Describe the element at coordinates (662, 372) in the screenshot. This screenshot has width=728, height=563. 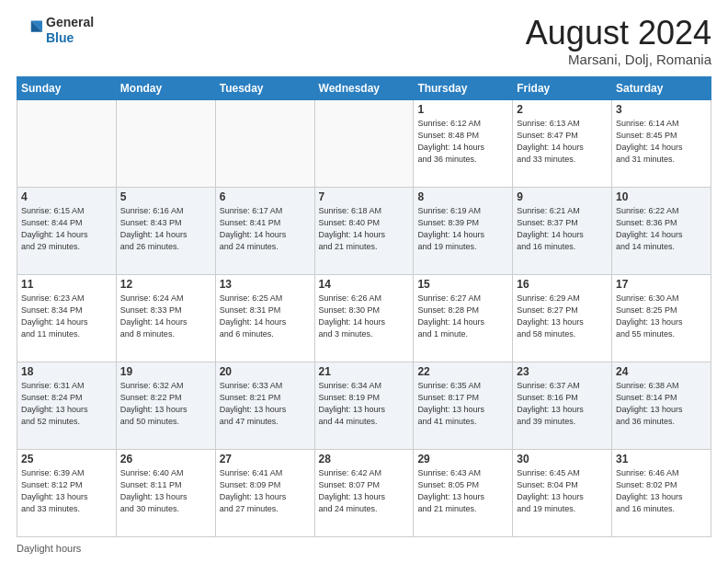
I see `day-number: 24` at that location.